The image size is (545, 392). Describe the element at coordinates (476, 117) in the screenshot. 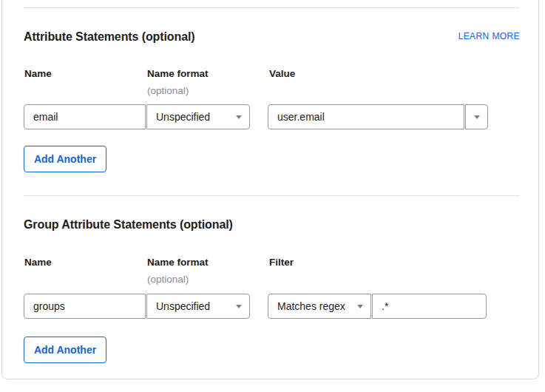

I see `attr-value-dropdown-button` at that location.